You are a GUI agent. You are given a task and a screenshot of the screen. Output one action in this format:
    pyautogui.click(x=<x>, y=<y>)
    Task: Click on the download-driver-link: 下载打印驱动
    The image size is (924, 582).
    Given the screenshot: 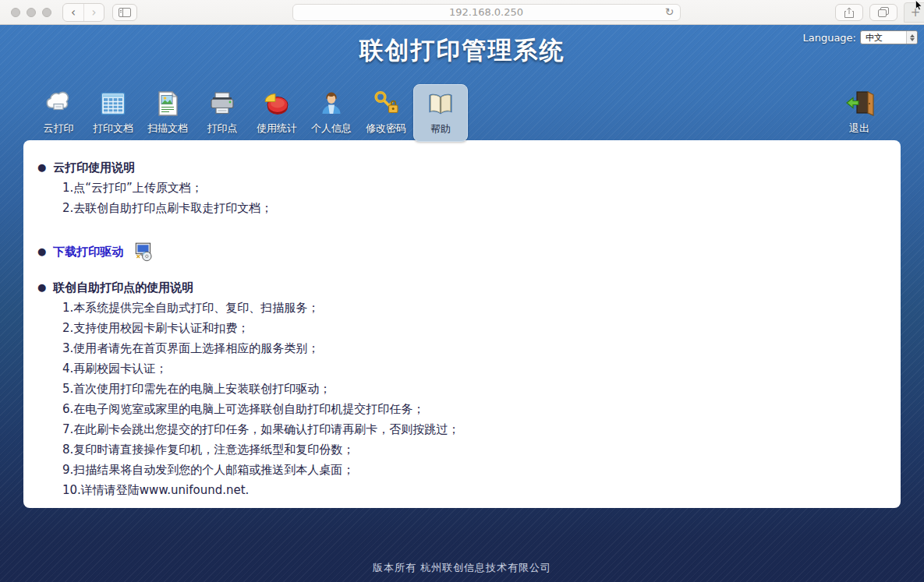 What is the action you would take?
    pyautogui.click(x=88, y=252)
    